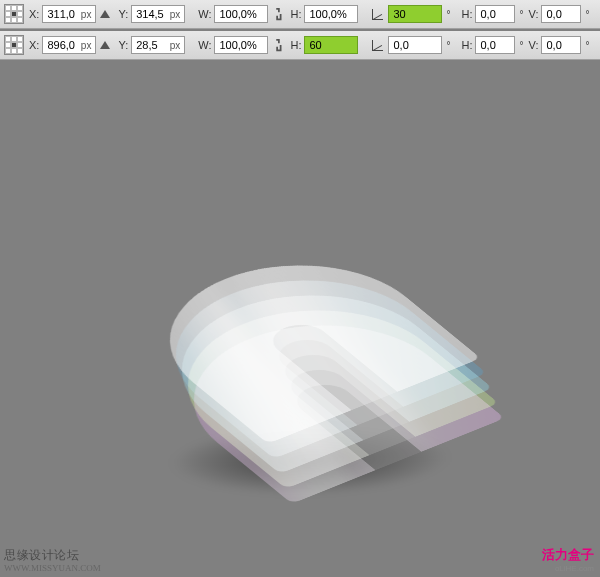  What do you see at coordinates (69, 45) in the screenshot?
I see `x-input: 896,0 px` at bounding box center [69, 45].